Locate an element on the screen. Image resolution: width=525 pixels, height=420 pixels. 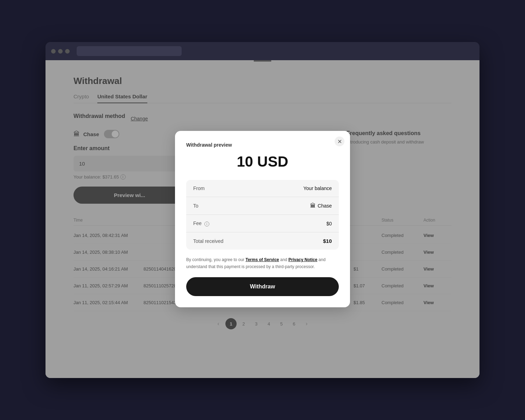
terms-of-service-link: Terms of Service is located at coordinates (262, 260).